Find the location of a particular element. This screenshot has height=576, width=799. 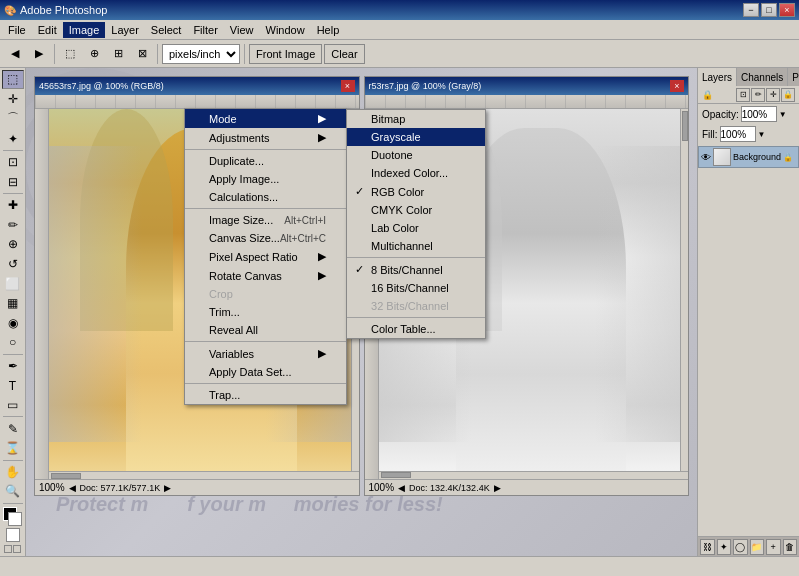

menu-window: Window is located at coordinates (286, 30).